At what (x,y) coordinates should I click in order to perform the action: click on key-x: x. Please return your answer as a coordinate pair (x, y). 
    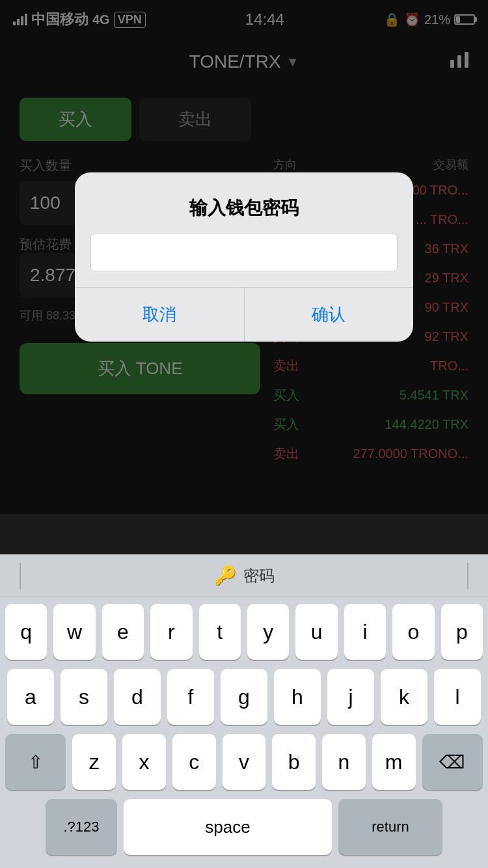
    Looking at the image, I should click on (144, 762).